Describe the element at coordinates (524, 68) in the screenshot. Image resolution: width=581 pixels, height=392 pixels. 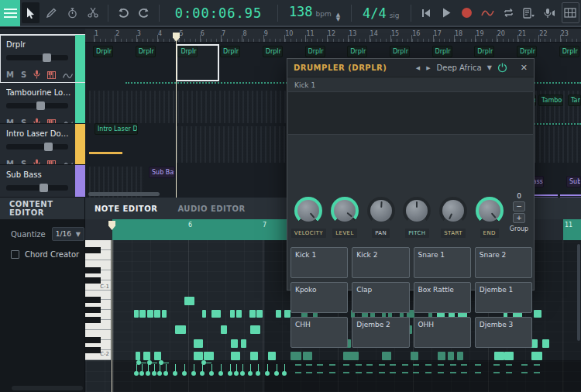
I see `close-icon: ✕` at that location.